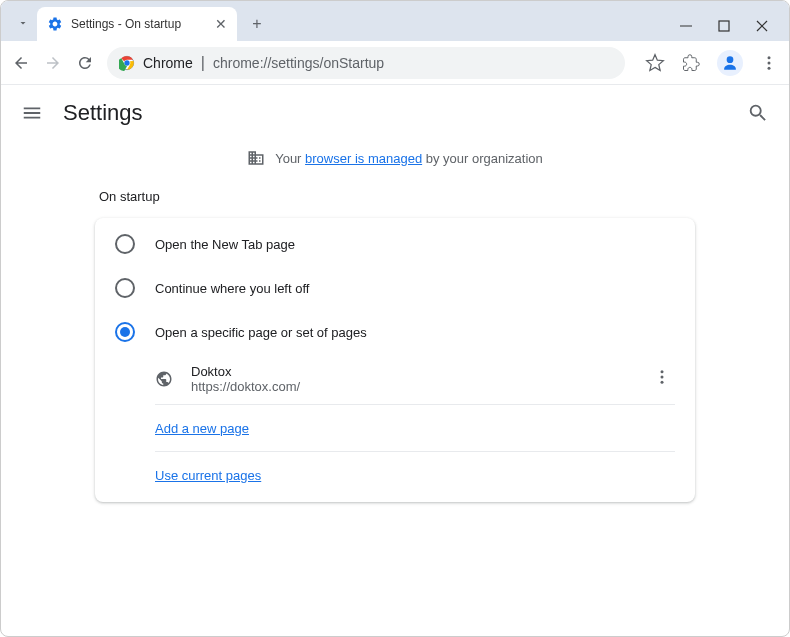 Image resolution: width=790 pixels, height=637 pixels. Describe the element at coordinates (85, 63) in the screenshot. I see `reload-button` at that location.